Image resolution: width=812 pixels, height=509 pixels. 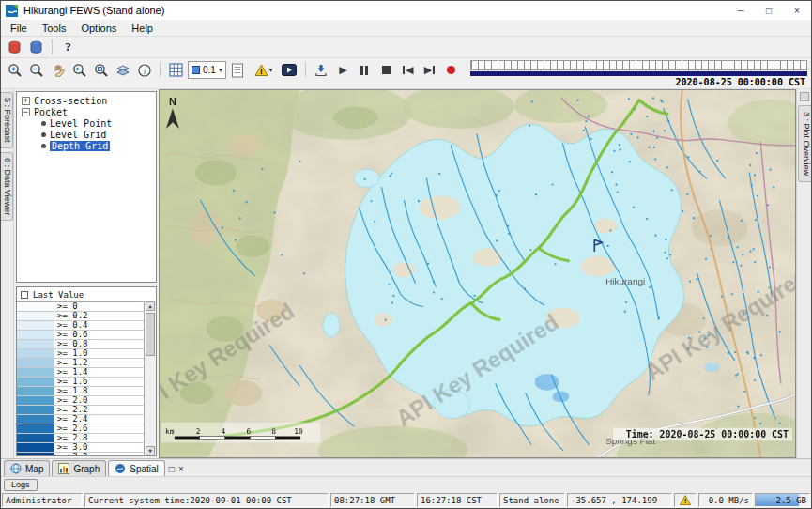 I want to click on animation-display-button, so click(x=289, y=69).